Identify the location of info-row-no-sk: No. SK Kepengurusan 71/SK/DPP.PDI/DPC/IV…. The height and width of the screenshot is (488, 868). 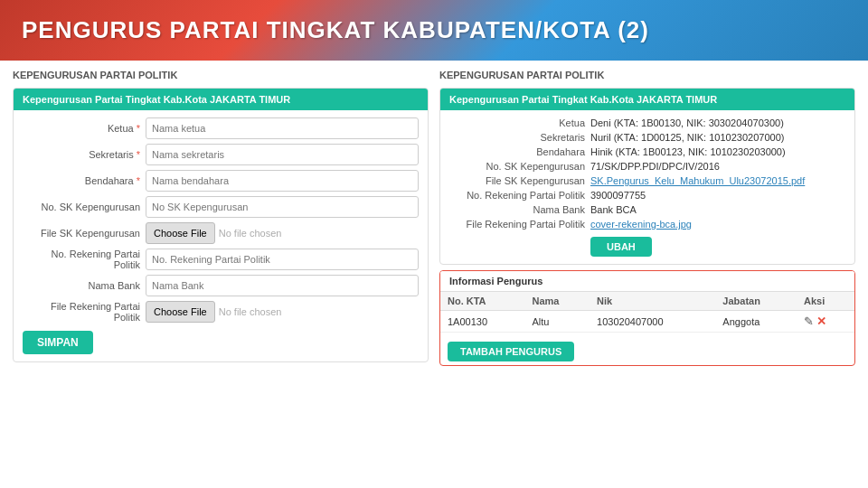
(647, 166).